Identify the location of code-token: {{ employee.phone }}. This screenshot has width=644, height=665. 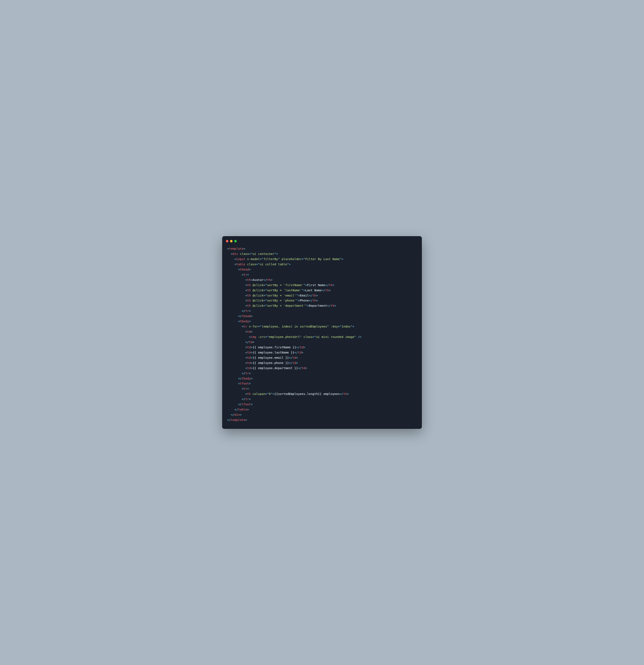
(271, 363).